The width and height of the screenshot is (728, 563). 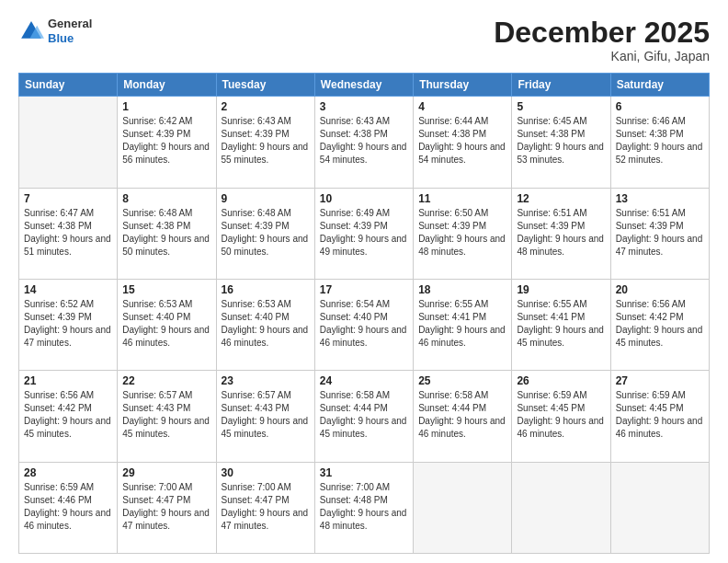 What do you see at coordinates (364, 85) in the screenshot?
I see `weekday-header: Wednesday` at bounding box center [364, 85].